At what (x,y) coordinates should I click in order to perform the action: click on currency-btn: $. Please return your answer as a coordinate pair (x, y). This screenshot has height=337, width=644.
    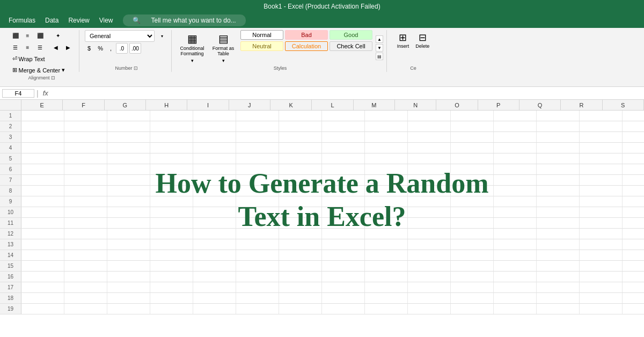
    Looking at the image, I should click on (89, 48).